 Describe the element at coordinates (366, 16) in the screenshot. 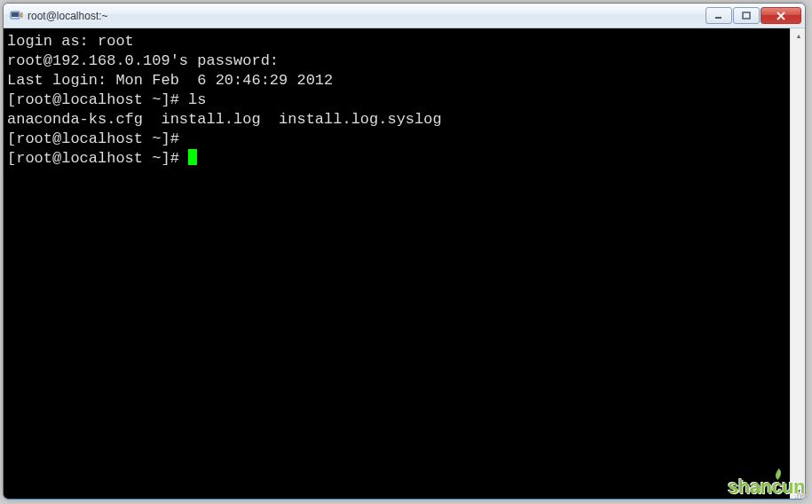

I see `window-title: root@localhost:~` at that location.